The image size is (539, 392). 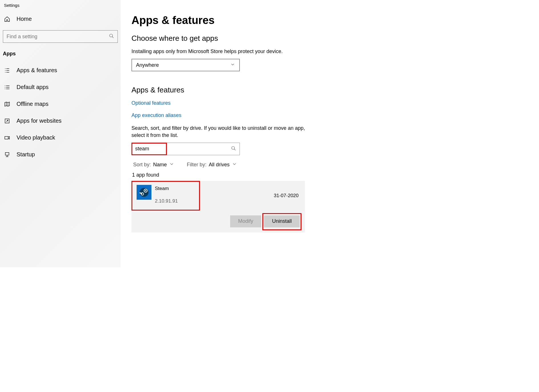 I want to click on app-source-value: Anywhere, so click(x=147, y=65).